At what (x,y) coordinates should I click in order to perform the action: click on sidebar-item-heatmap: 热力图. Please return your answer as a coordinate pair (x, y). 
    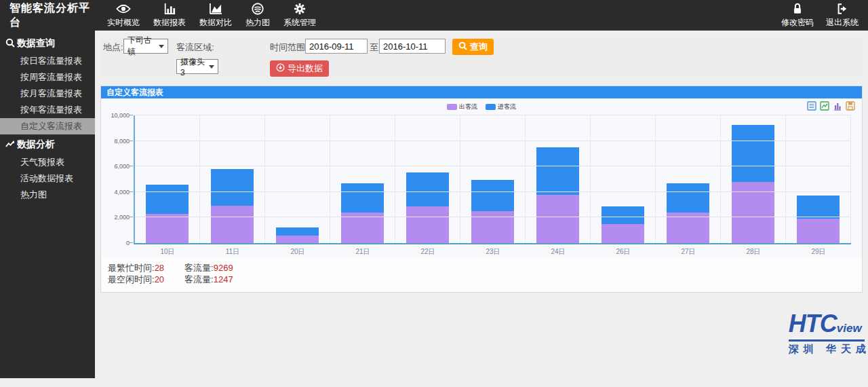
    Looking at the image, I should click on (47, 195).